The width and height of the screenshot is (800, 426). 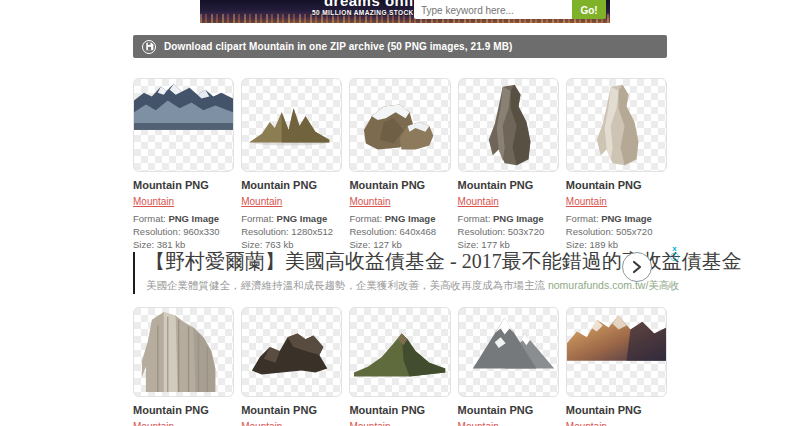 I want to click on search-go-button: Go!, so click(x=589, y=10).